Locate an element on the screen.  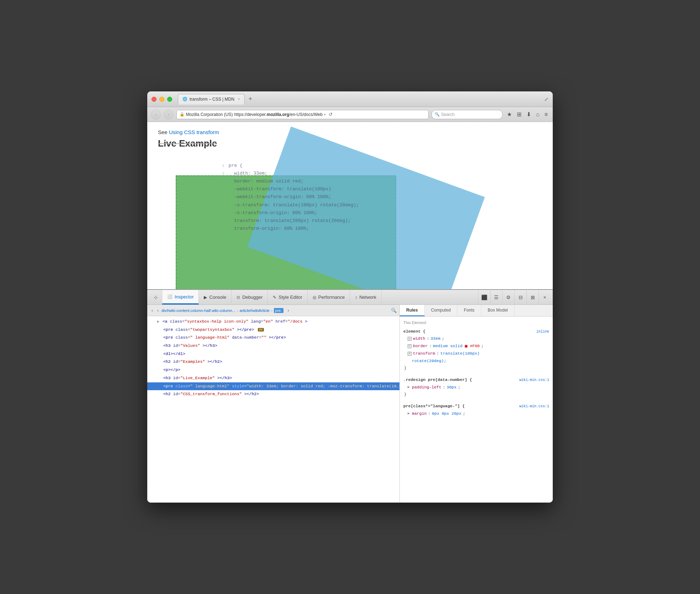
reading-mode-icon: ⊞ is located at coordinates (519, 115).